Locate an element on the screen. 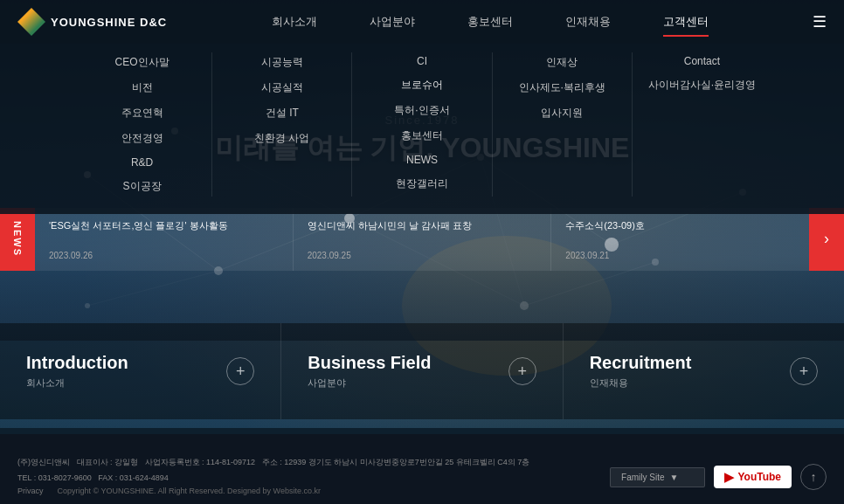 The height and width of the screenshot is (504, 844). dd-contact: Contact is located at coordinates (702, 61).